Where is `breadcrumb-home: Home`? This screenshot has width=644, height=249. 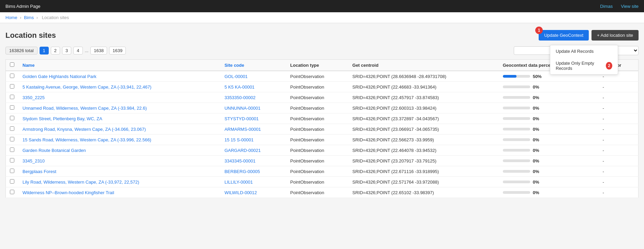 breadcrumb-home: Home is located at coordinates (12, 18).